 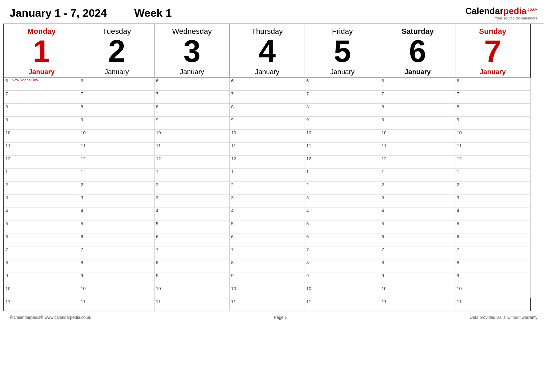 What do you see at coordinates (117, 240) in the screenshot?
I see `time-cell-row12-col1: 6` at bounding box center [117, 240].